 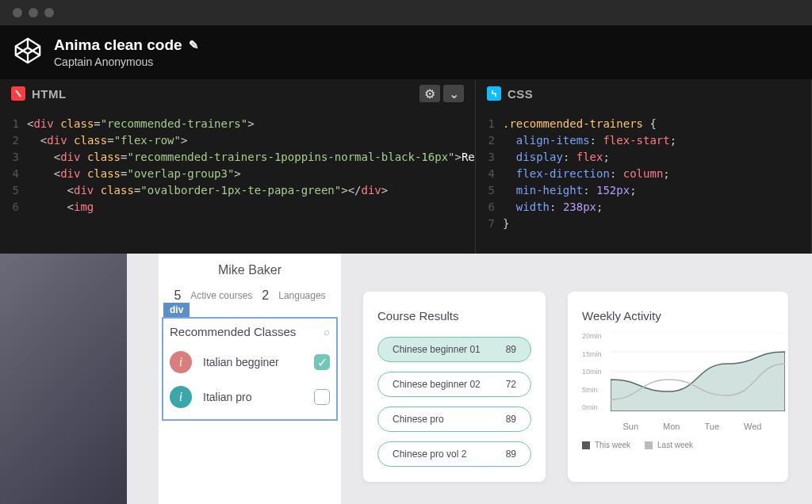 What do you see at coordinates (436, 349) in the screenshot?
I see `result-course-name: Chinese beginner 01` at bounding box center [436, 349].